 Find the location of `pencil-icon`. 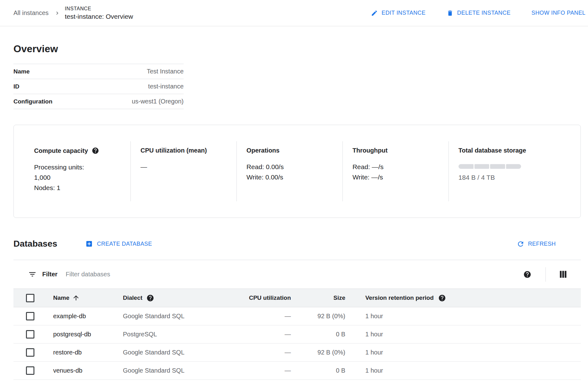

pencil-icon is located at coordinates (374, 13).